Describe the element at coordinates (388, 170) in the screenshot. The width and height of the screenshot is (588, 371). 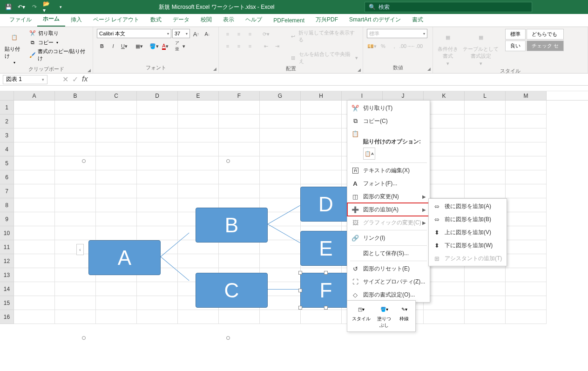
I see `cm-edit-text: 🄰テキストの編集(X)` at that location.